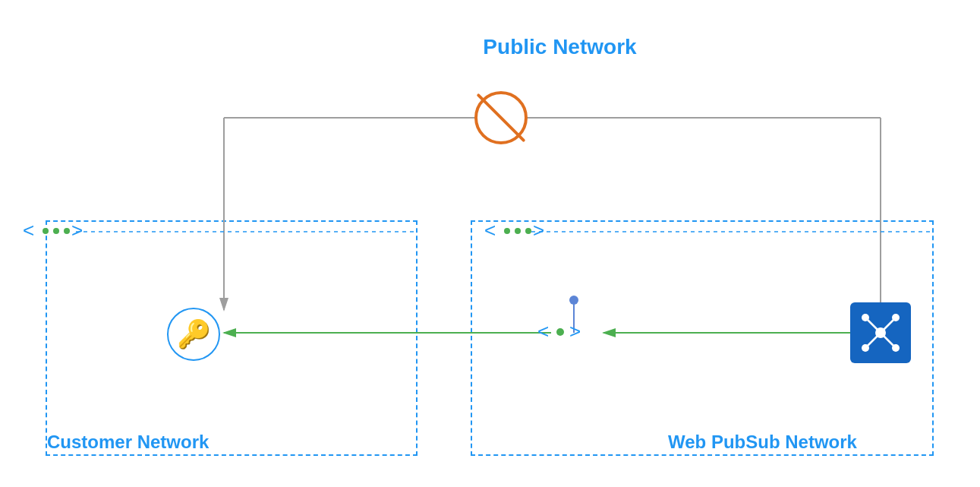 This screenshot has width=980, height=487. Describe the element at coordinates (517, 231) in the screenshot. I see `right-connector-icon: < >` at that location.